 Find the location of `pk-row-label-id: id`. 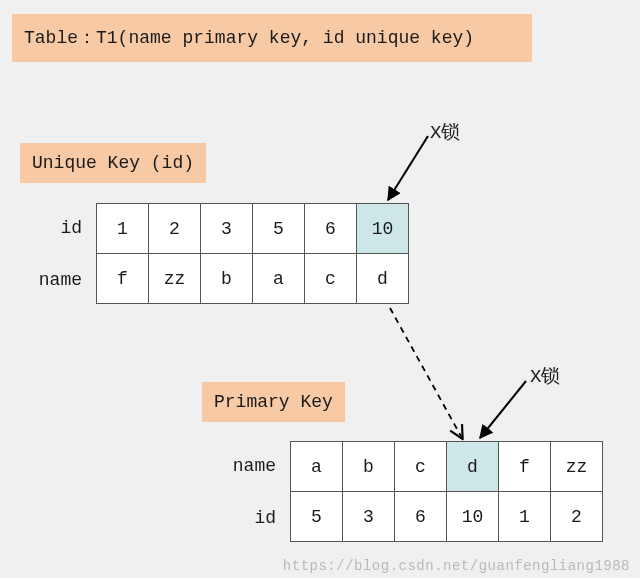

pk-row-label-id: id is located at coordinates (246, 518).